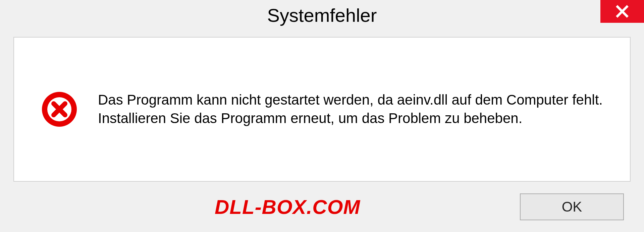 This screenshot has width=644, height=232. Describe the element at coordinates (287, 207) in the screenshot. I see `watermark-text: DLL-BOX.COM` at that location.